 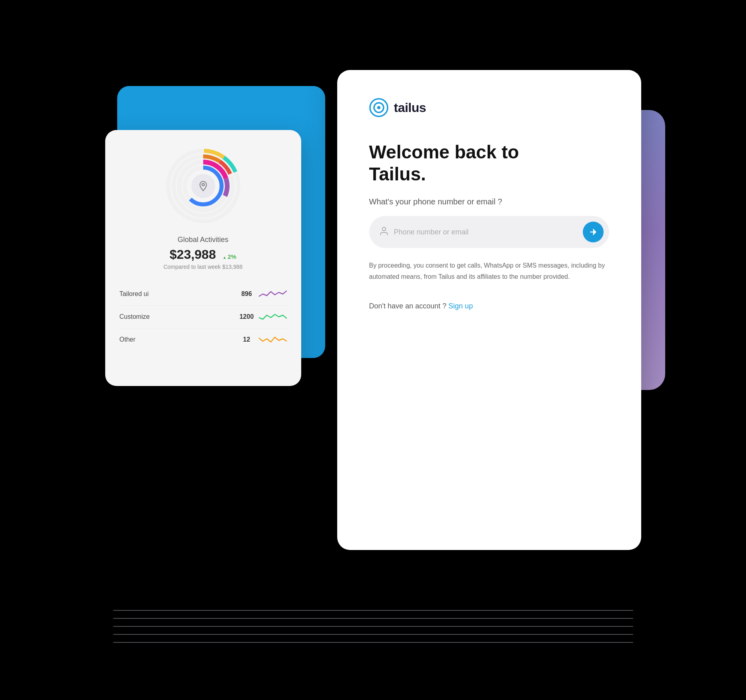 I want to click on welcome-heading: Welcome back toTailus., so click(x=489, y=163).